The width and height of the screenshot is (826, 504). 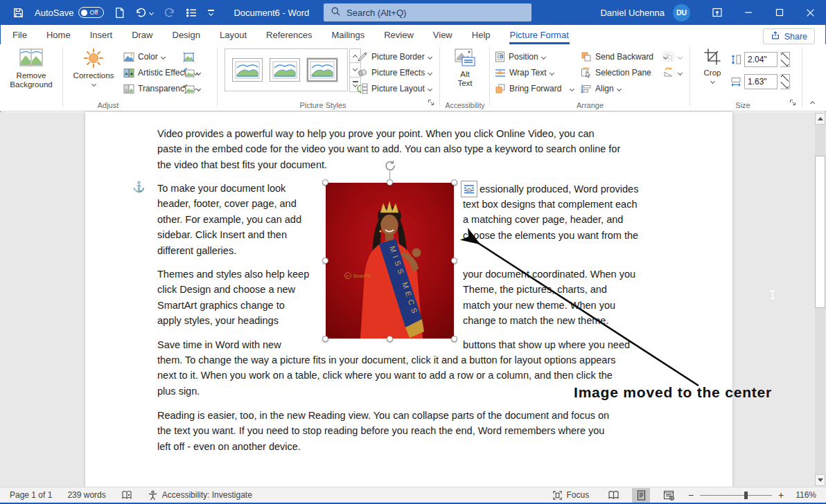 What do you see at coordinates (748, 12) in the screenshot?
I see `minimize-button` at bounding box center [748, 12].